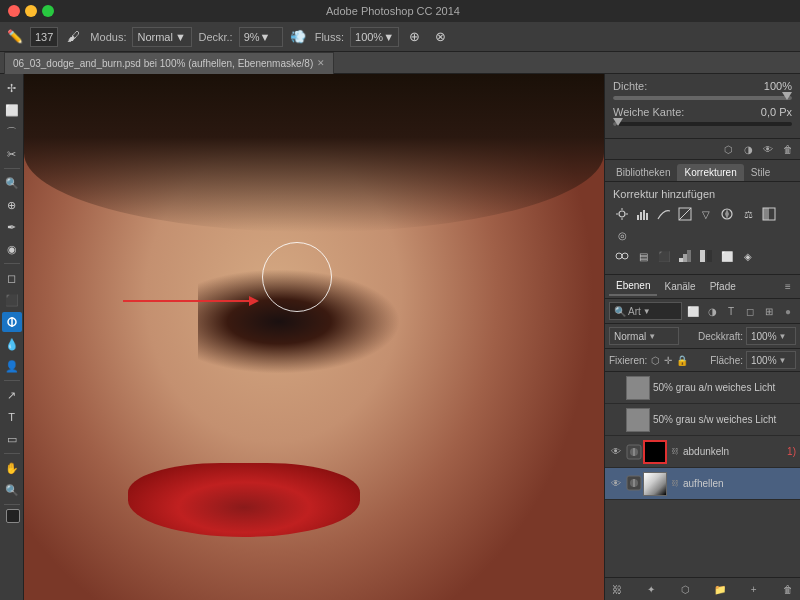 The width and height of the screenshot is (800, 600). What do you see at coordinates (788, 589) in the screenshot?
I see `delete-layer-icon: 🗑` at bounding box center [788, 589].